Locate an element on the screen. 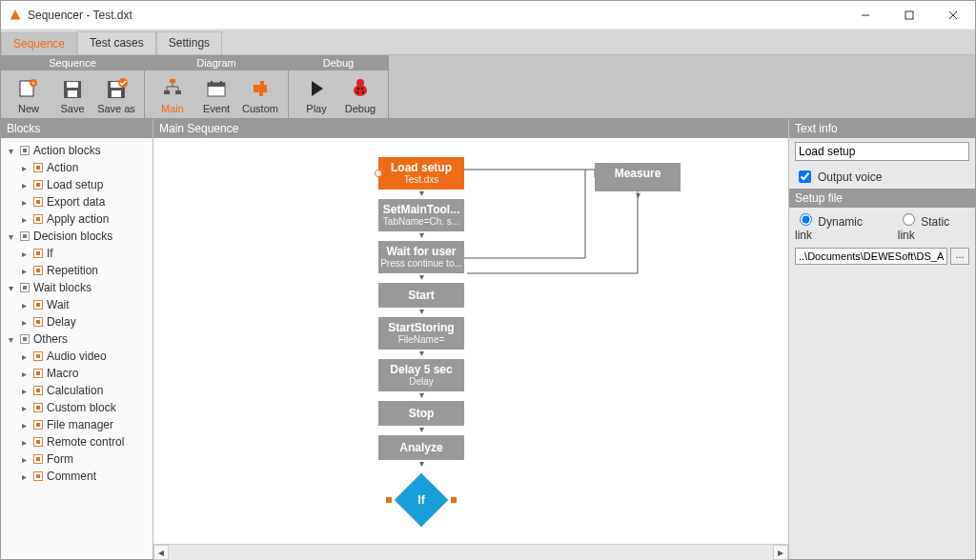 The width and height of the screenshot is (976, 560). ribbon-group-title: Debug is located at coordinates (338, 63).